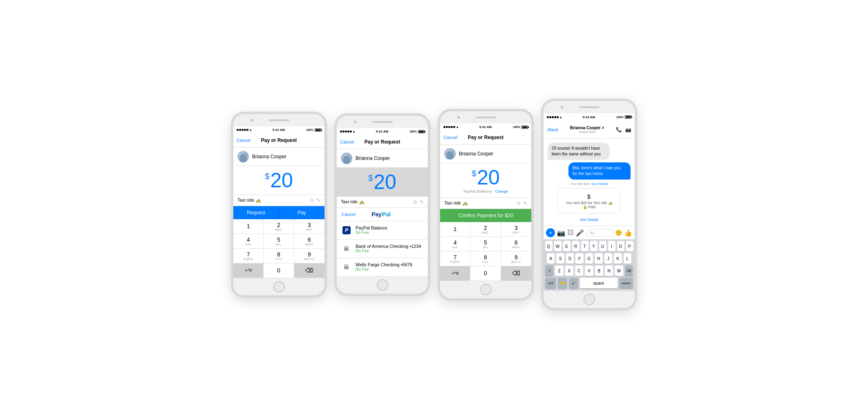 The height and width of the screenshot is (409, 868). I want to click on key-A: A, so click(551, 258).